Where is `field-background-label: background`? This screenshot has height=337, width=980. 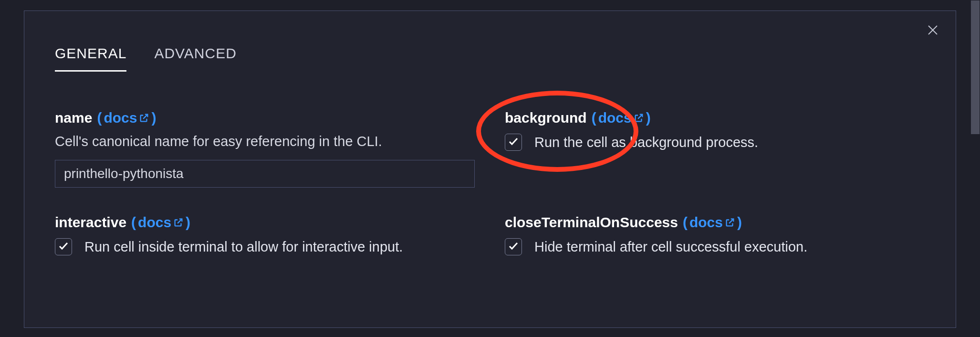
field-background-label: background is located at coordinates (546, 118).